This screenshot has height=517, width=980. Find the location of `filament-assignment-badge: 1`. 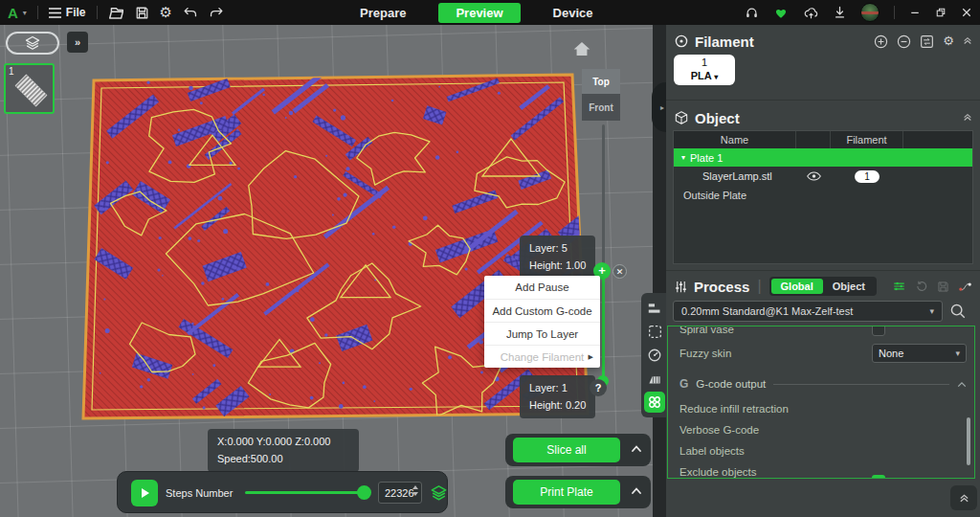

filament-assignment-badge: 1 is located at coordinates (867, 176).